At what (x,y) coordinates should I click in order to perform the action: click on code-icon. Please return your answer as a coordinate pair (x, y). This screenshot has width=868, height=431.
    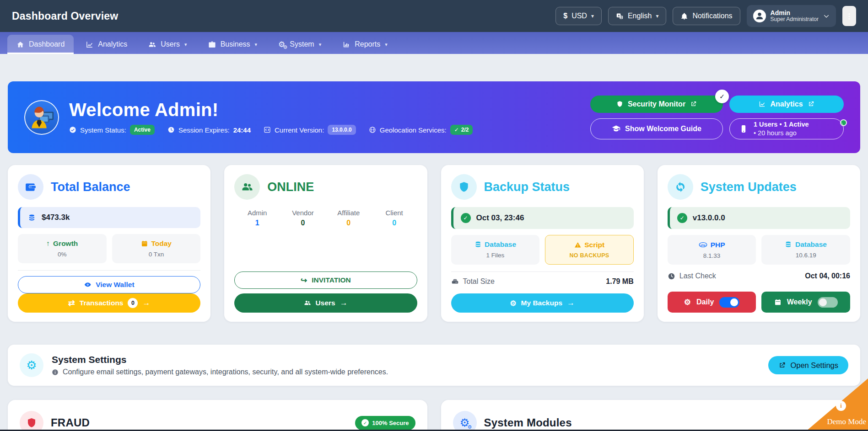
    Looking at the image, I should click on (267, 130).